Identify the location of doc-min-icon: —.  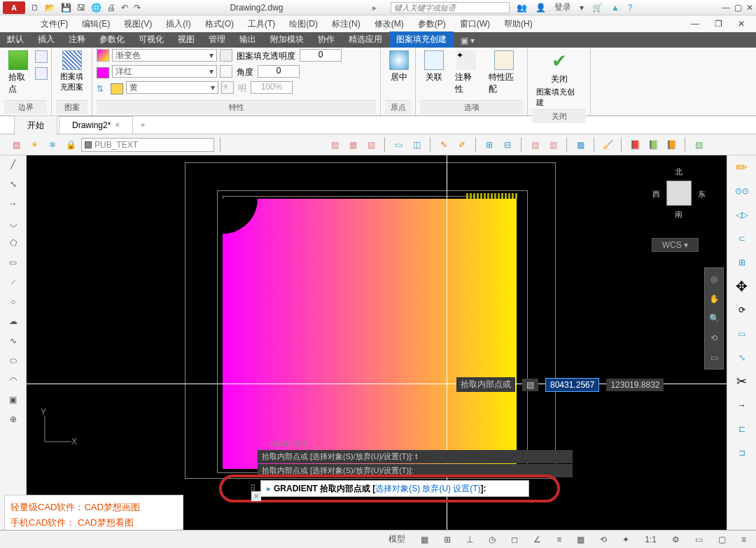
(695, 24).